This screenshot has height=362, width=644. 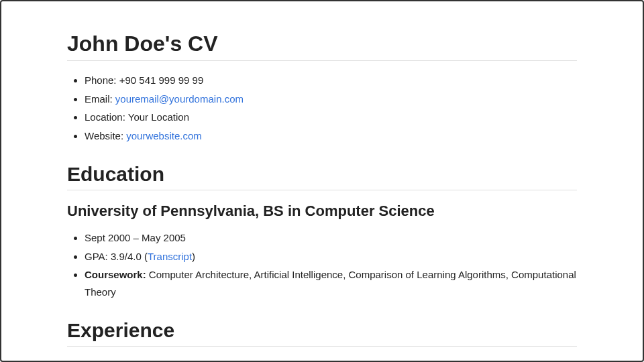 What do you see at coordinates (322, 177) in the screenshot?
I see `education-heading: Education` at bounding box center [322, 177].